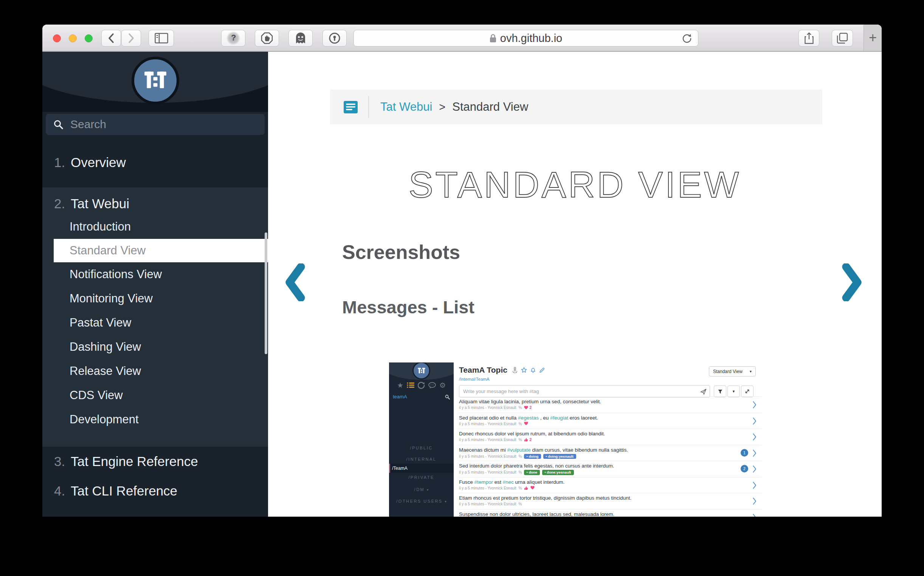  Describe the element at coordinates (610, 469) in the screenshot. I see `message-row: Sed interdum dolor pharetra felis egesta…` at that location.